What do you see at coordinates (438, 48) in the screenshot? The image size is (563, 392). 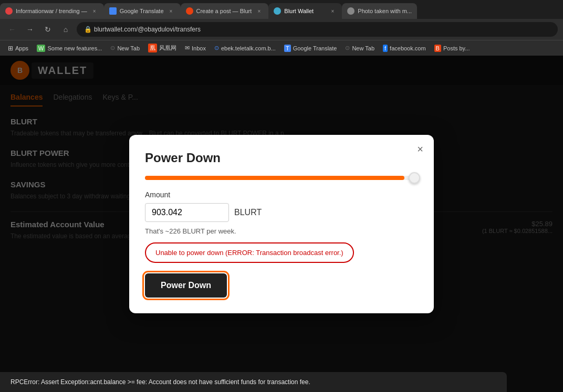 I see `posts-icon: B` at bounding box center [438, 48].